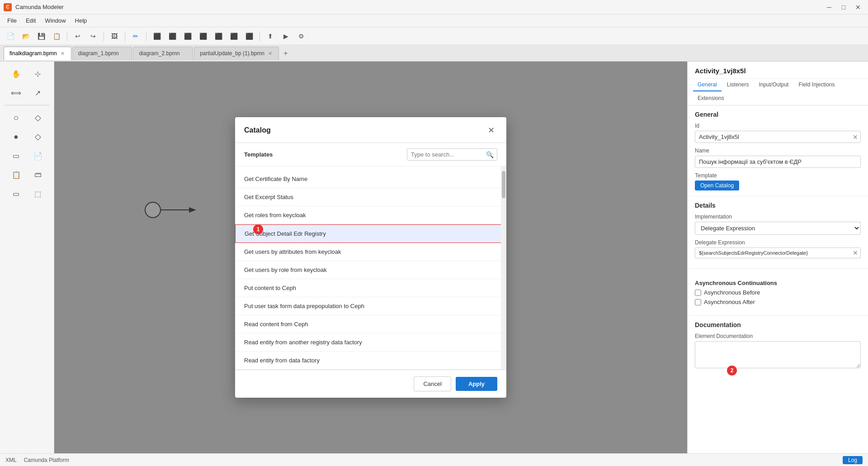 The image size is (868, 466). Describe the element at coordinates (778, 151) in the screenshot. I see `name-label: Name` at that location.